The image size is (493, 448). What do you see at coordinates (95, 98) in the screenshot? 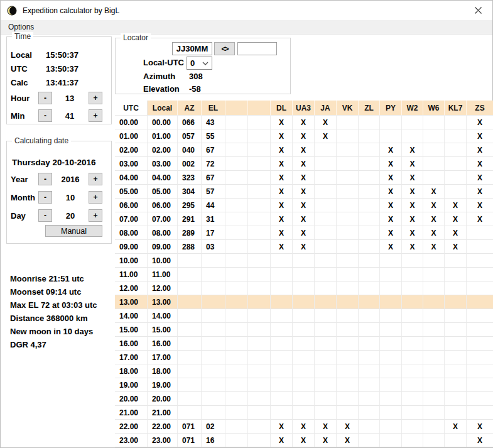
I see `hour-plus-button: +` at bounding box center [95, 98].